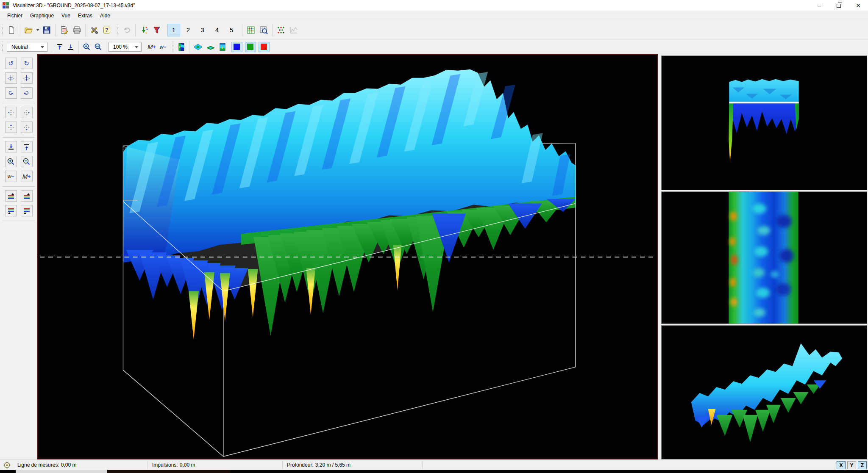  What do you see at coordinates (434, 472) in the screenshot?
I see `taskbar-edge` at bounding box center [434, 472].